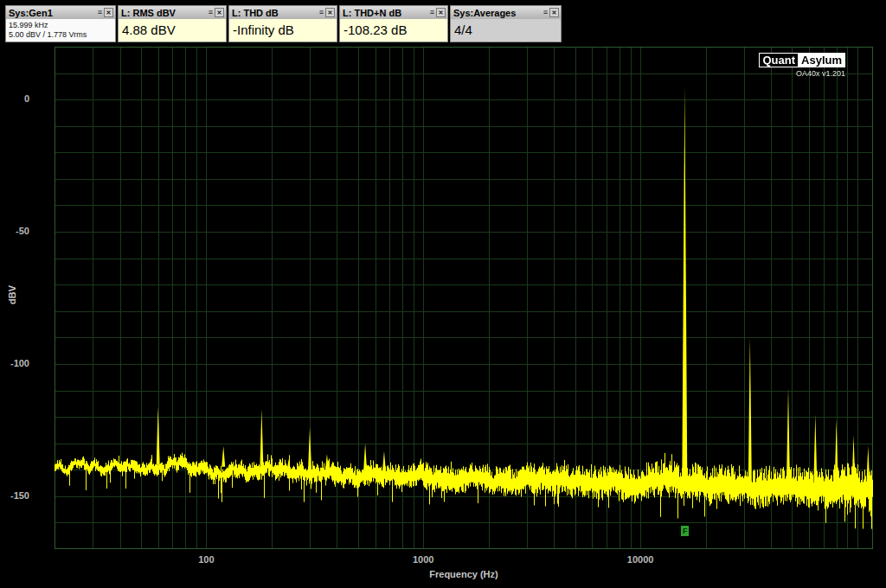 This screenshot has height=588, width=886. I want to click on logo-version: OA40x v1.201, so click(802, 74).